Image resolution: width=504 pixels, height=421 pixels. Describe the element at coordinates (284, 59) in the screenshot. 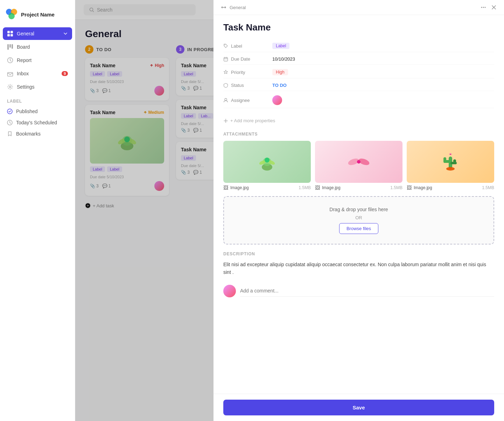

I see `prop-value-due-date: 10/10/2023` at that location.